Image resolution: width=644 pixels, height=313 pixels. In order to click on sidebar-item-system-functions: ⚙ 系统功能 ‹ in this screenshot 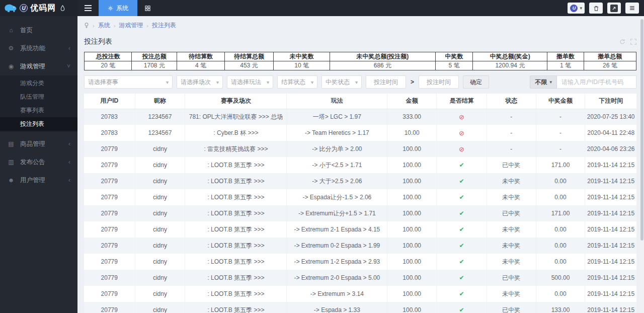, I will do `click(39, 48)`.